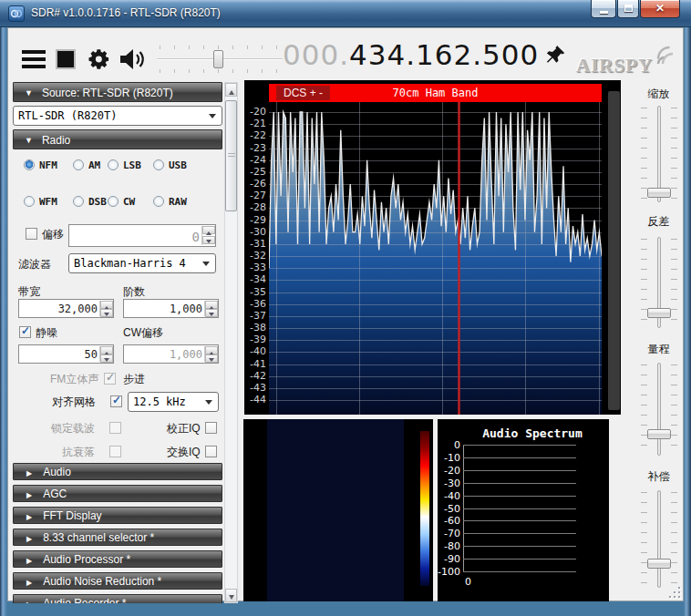 The image size is (691, 616). Describe the element at coordinates (659, 434) in the screenshot. I see `range-slider-thumb` at that location.